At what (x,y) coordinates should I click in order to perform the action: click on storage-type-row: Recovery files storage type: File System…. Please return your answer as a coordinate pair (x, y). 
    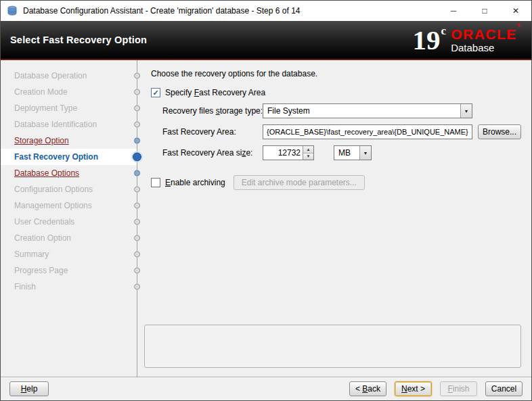
    Looking at the image, I should click on (342, 111).